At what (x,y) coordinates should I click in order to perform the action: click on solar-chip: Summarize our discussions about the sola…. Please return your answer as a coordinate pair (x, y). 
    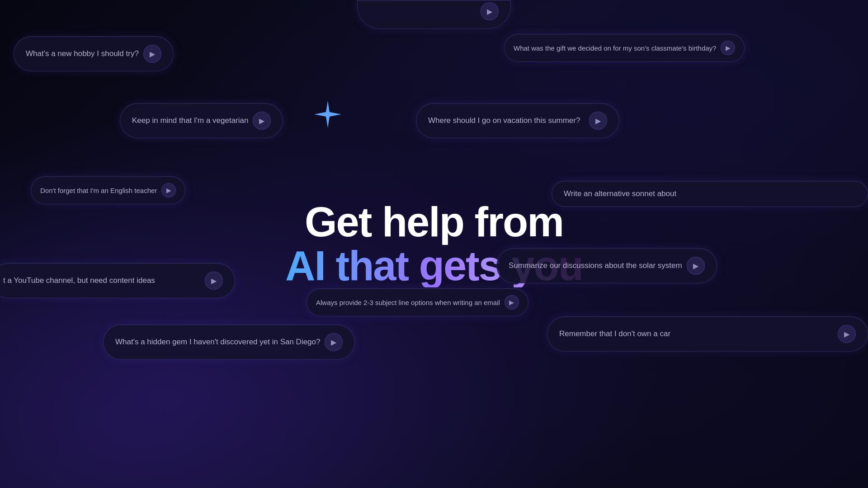
    Looking at the image, I should click on (607, 266).